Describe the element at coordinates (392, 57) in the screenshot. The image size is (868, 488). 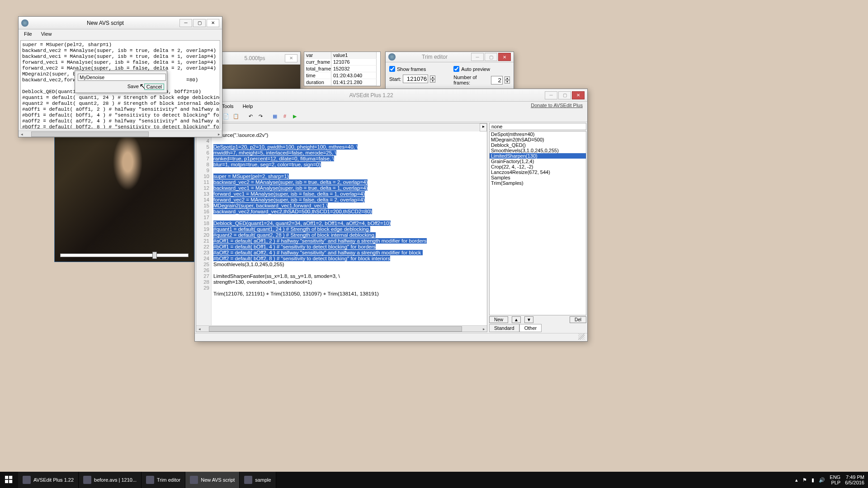
I see `trim-icon` at that location.